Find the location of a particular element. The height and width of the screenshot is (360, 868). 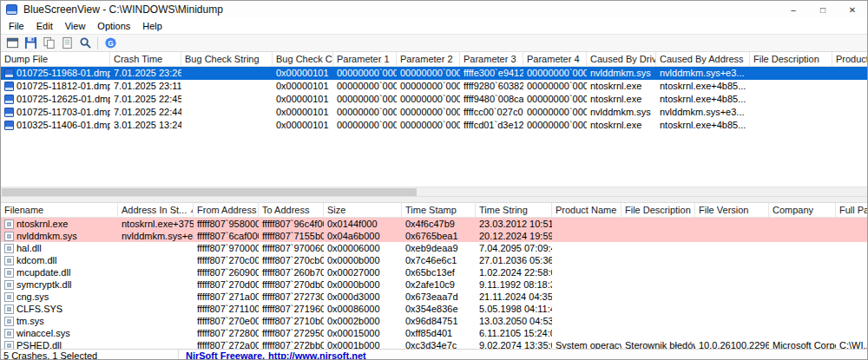

module-row: symcryptk.dllfffff807`270d0000fffff807`2… is located at coordinates (434, 285).